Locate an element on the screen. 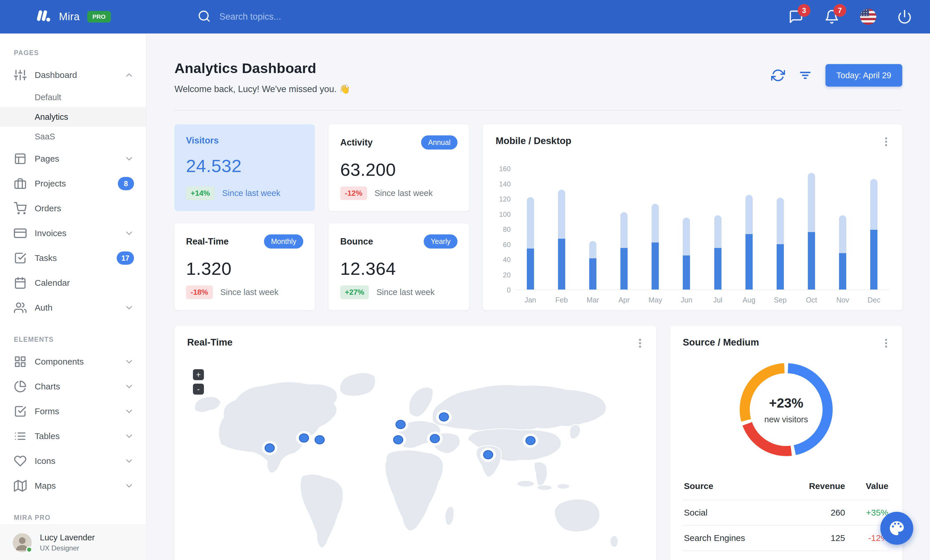 Image resolution: width=930 pixels, height=560 pixels. bar-dec is located at coordinates (874, 229).